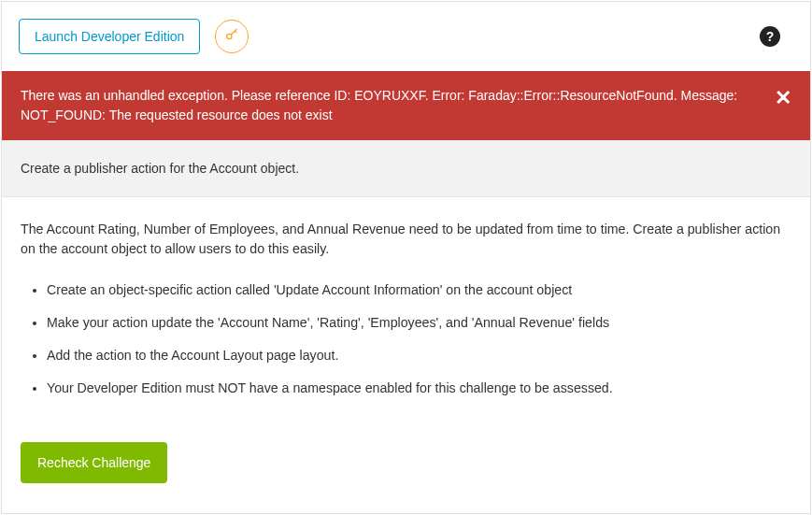  What do you see at coordinates (406, 36) in the screenshot?
I see `header-row: Launch Developer Edition ?` at bounding box center [406, 36].